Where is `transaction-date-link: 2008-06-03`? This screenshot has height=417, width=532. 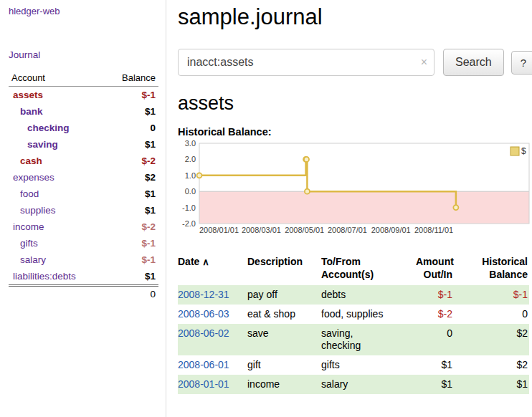
transaction-date-link: 2008-06-03 is located at coordinates (204, 314).